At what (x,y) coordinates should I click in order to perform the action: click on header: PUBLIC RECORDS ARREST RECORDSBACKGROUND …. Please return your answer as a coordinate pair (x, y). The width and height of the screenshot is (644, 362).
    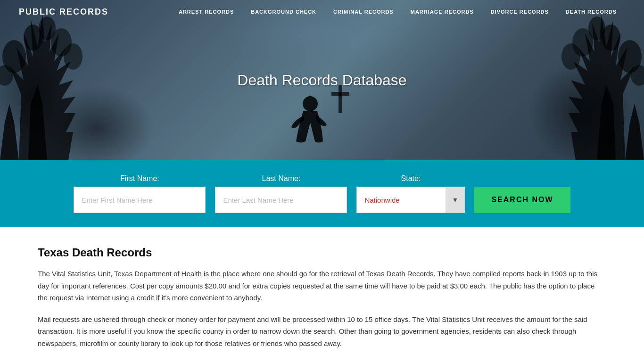
    Looking at the image, I should click on (322, 12).